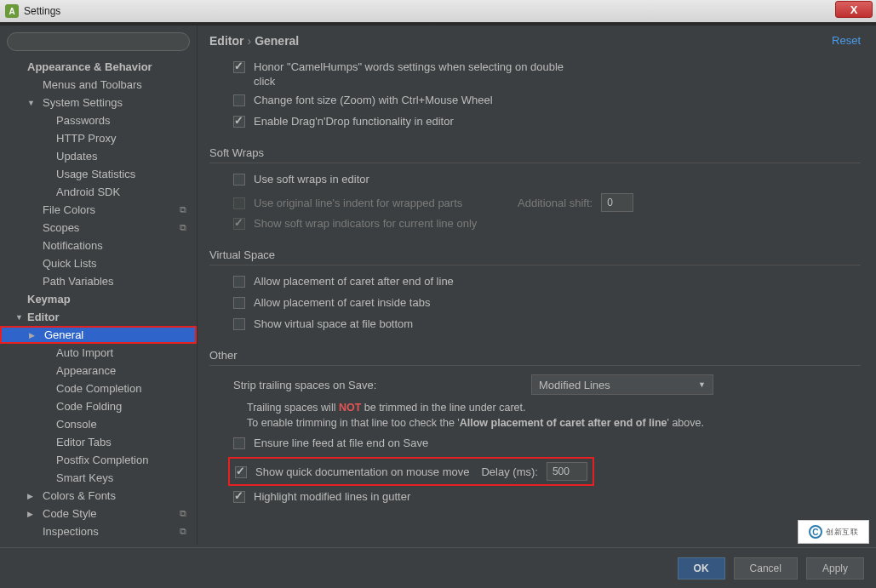 The width and height of the screenshot is (876, 588). Describe the element at coordinates (354, 121) in the screenshot. I see `label-dnd: Enable Drag'n'Drop functionality in edit…` at that location.